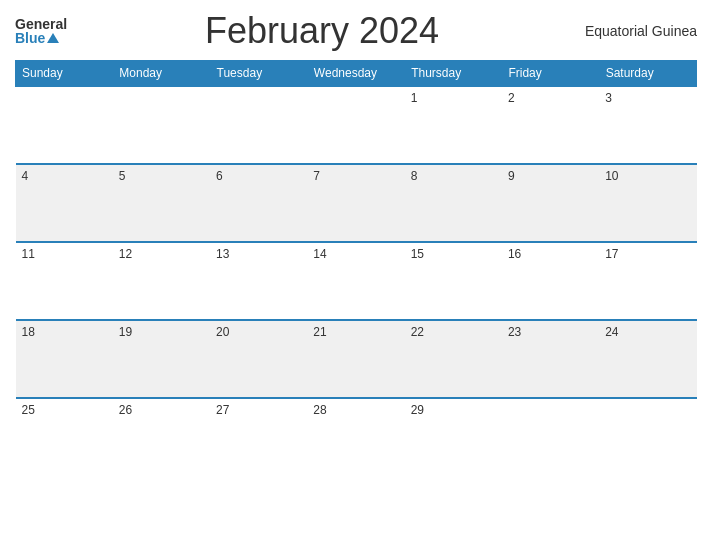 This screenshot has height=550, width=712. Describe the element at coordinates (414, 98) in the screenshot. I see `day-number-1: 1` at that location.